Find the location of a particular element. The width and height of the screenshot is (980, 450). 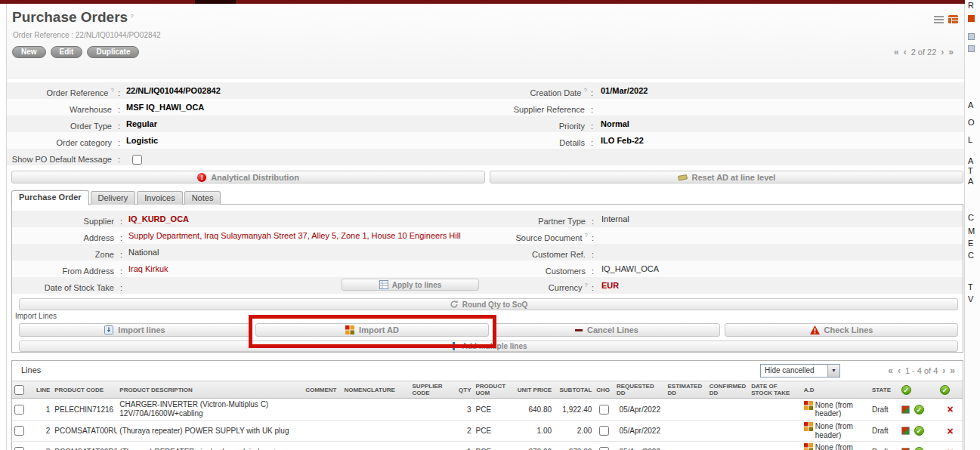

cell-nomenclature is located at coordinates (376, 409).